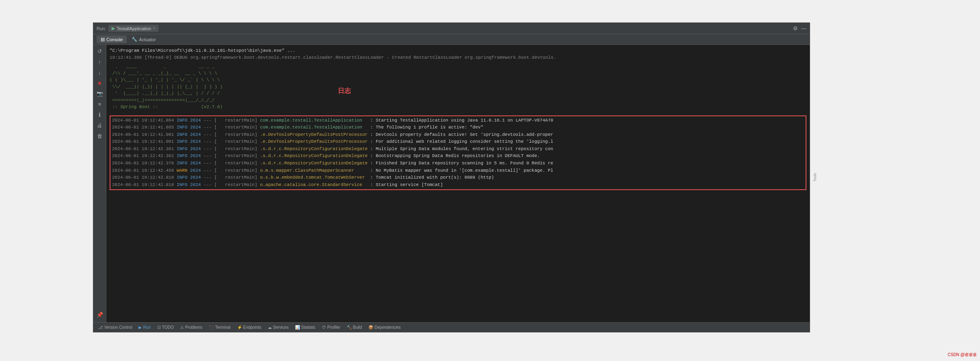 The height and width of the screenshot is (361, 980). I want to click on dependencies-label: Dependencies, so click(388, 327).